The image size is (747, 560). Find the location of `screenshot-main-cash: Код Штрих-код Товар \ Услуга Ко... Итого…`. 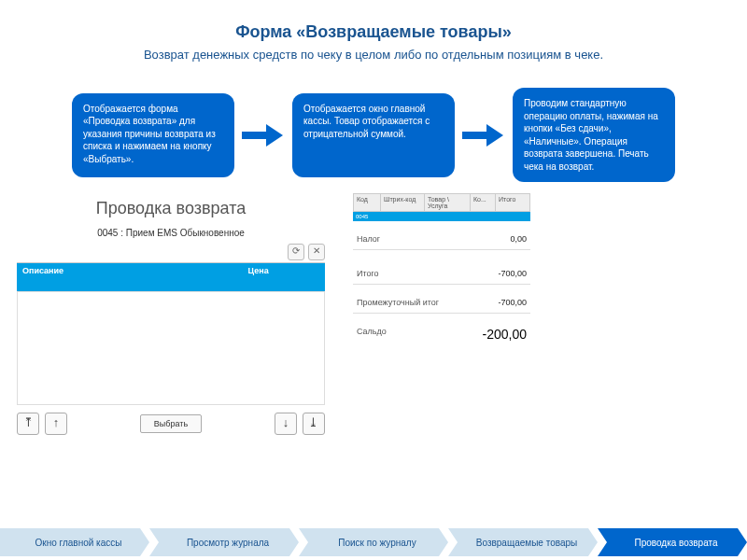

screenshot-main-cash: Код Штрих-код Товар \ Услуга Ко... Итого… is located at coordinates (442, 314).